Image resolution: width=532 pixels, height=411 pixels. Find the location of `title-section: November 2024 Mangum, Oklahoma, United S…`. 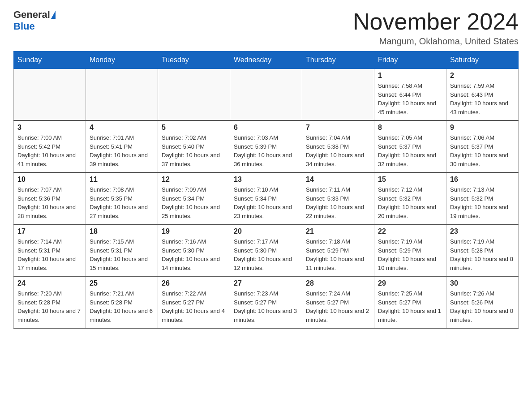

title-section: November 2024 Mangum, Oklahoma, United S… is located at coordinates (436, 28).